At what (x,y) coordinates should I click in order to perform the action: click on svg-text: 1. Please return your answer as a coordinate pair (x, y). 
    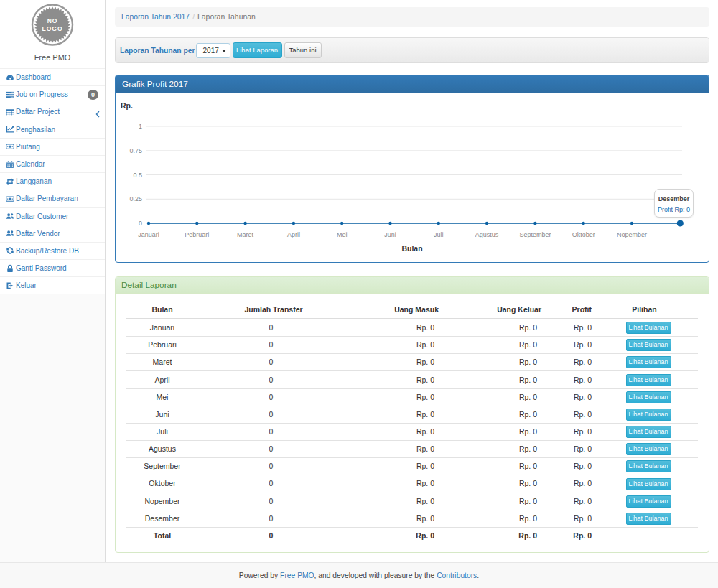
    Looking at the image, I should click on (141, 126).